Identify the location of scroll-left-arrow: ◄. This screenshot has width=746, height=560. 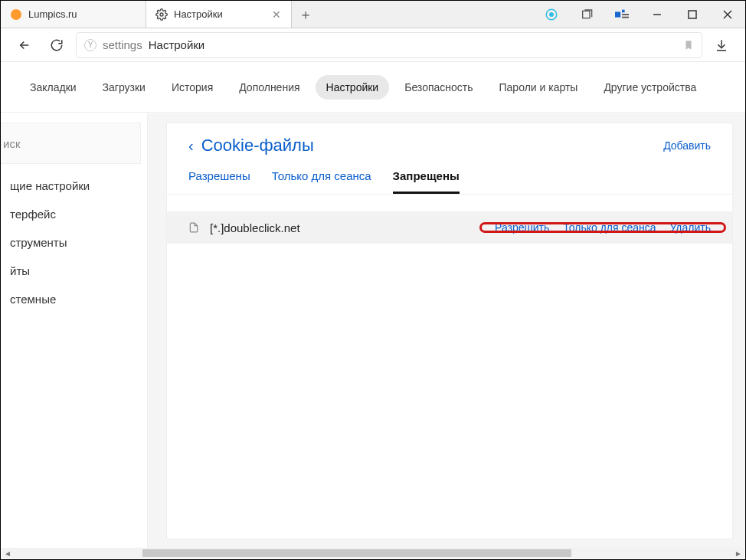
(8, 553).